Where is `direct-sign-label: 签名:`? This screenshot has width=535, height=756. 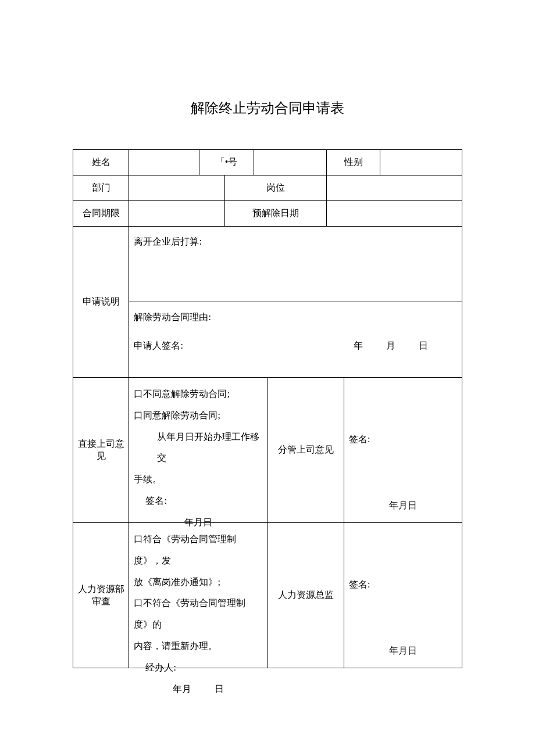
direct-sign-label: 签名: is located at coordinates (198, 501).